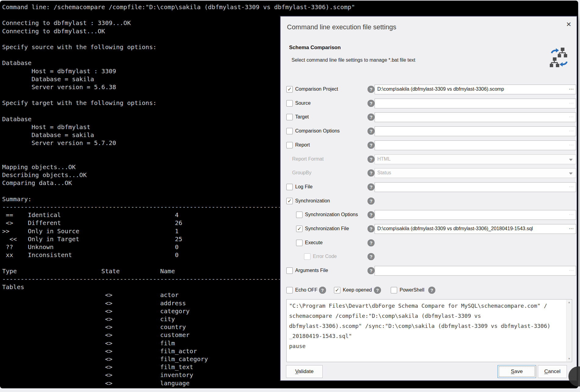 This screenshot has height=392, width=580. What do you see at coordinates (332, 215) in the screenshot?
I see `synchronization-options-label: Synchronization Options` at bounding box center [332, 215].